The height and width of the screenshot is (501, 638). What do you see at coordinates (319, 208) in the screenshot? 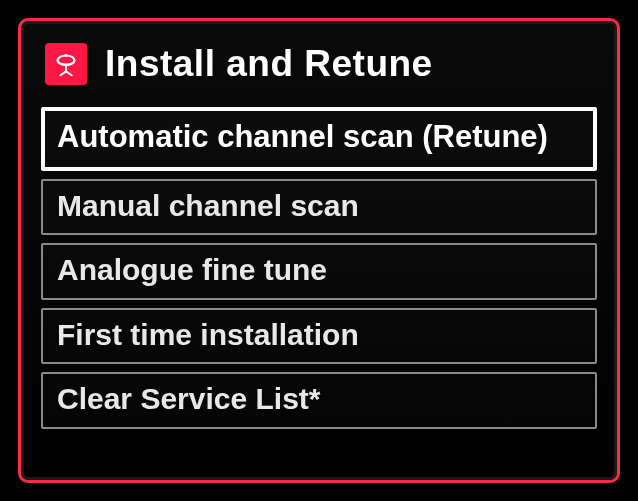
I see `menu-item-manual-scan: Manual channel scan` at bounding box center [319, 208].